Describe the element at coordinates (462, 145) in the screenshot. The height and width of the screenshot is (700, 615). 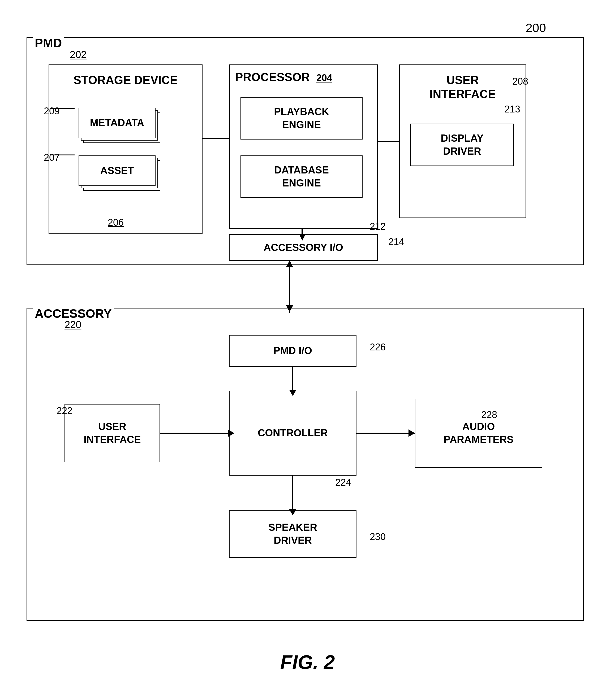
I see `display-driver-label: DISPLAYDRIVER` at that location.